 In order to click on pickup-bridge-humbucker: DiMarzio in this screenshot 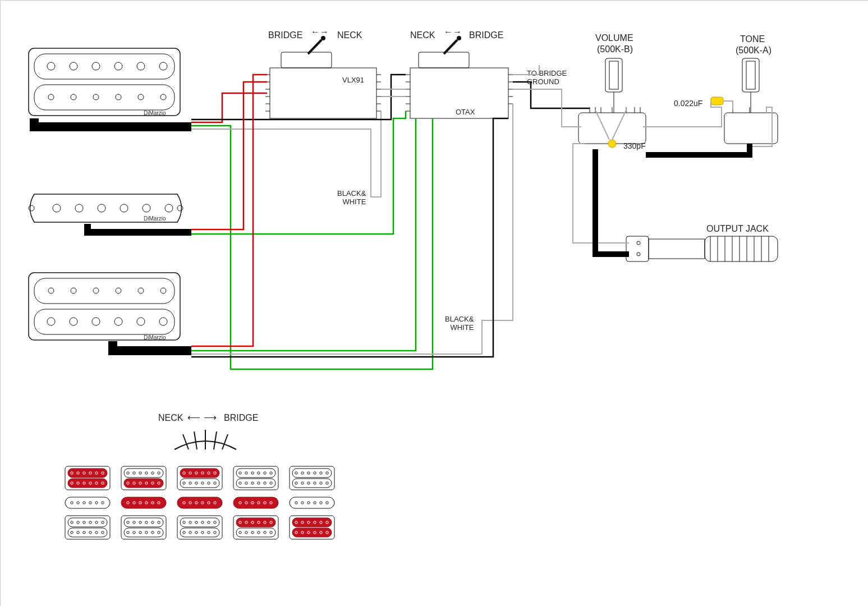, I will do `click(104, 306)`.